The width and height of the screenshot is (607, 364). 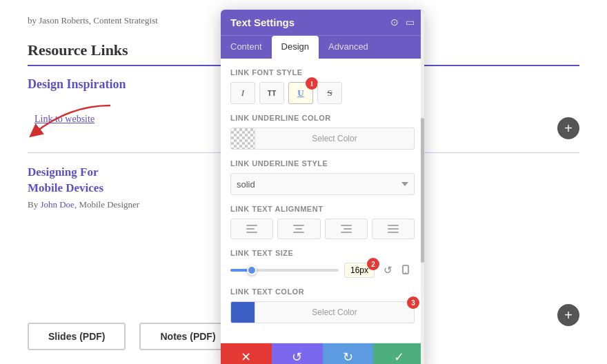 What do you see at coordinates (323, 163) in the screenshot?
I see `link-underline-style-label: Link Underline Style` at bounding box center [323, 163].